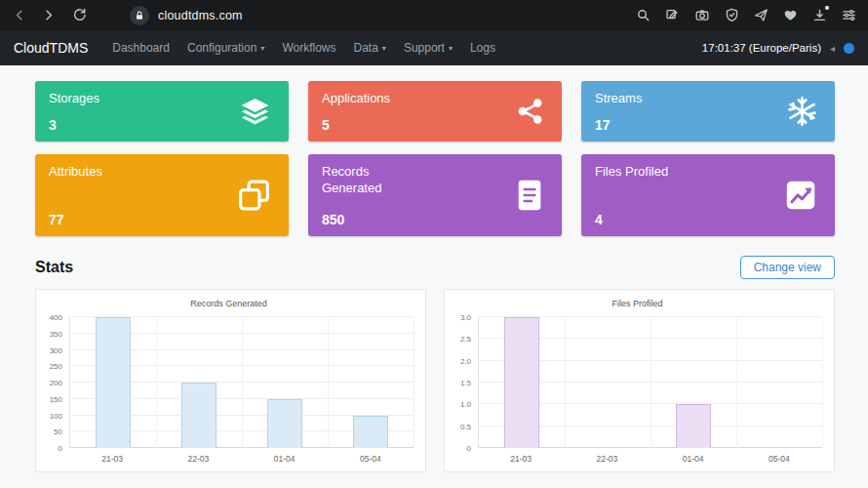 This screenshot has height=488, width=868. Describe the element at coordinates (848, 49) in the screenshot. I see `status-indicator` at that location.